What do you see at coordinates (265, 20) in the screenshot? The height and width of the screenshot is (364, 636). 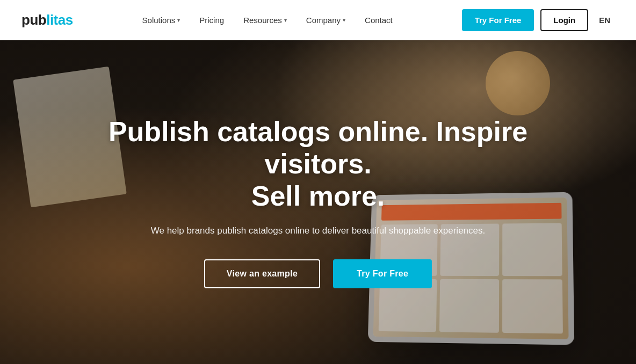 I see `nav-resources: Resources ▾` at bounding box center [265, 20].